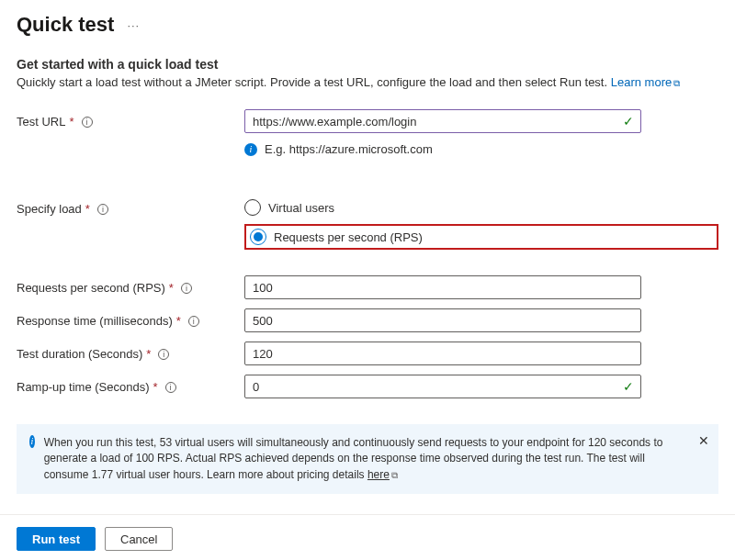 This screenshot has width=735, height=560. What do you see at coordinates (481, 223) in the screenshot?
I see `specify-load-radio-group: Virtual users Requests per second (RPS)` at bounding box center [481, 223].